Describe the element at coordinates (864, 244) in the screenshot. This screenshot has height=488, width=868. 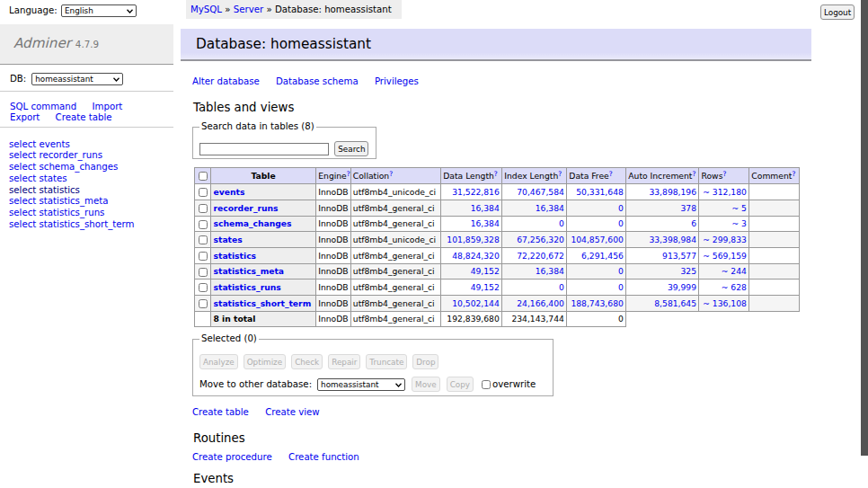
I see `scrollbar` at that location.